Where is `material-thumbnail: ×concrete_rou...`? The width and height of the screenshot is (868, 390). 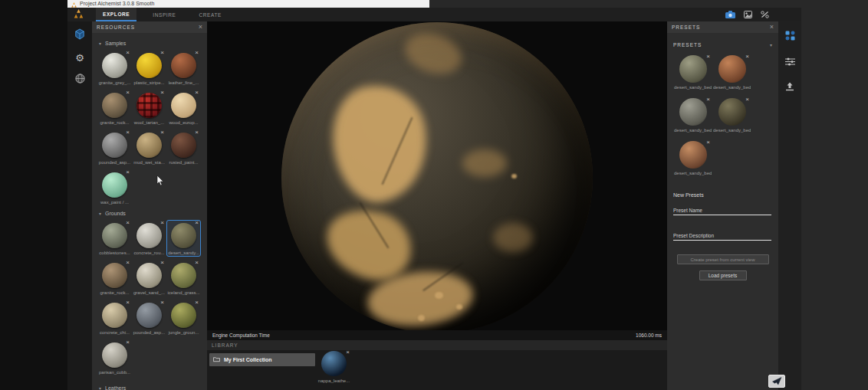 material-thumbnail: ×concrete_rou... is located at coordinates (149, 238).